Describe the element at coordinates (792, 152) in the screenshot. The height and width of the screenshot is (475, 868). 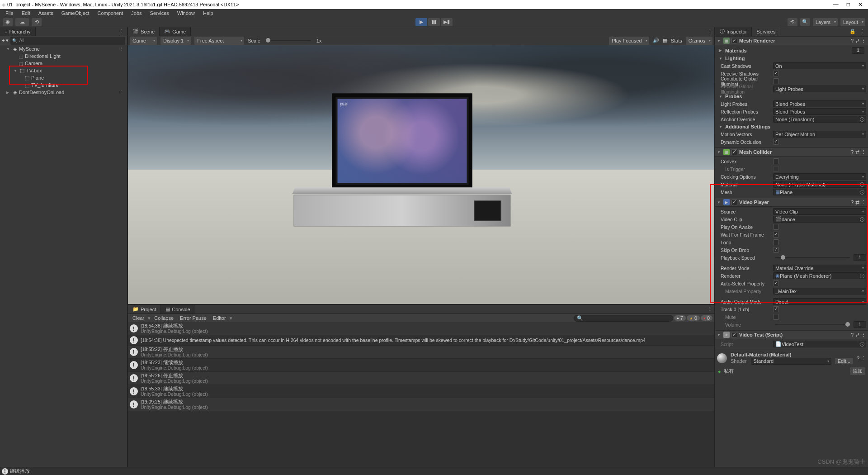
I see `component-mesh-collider: ▼▦Mesh Collider?⇄⋮` at that location.